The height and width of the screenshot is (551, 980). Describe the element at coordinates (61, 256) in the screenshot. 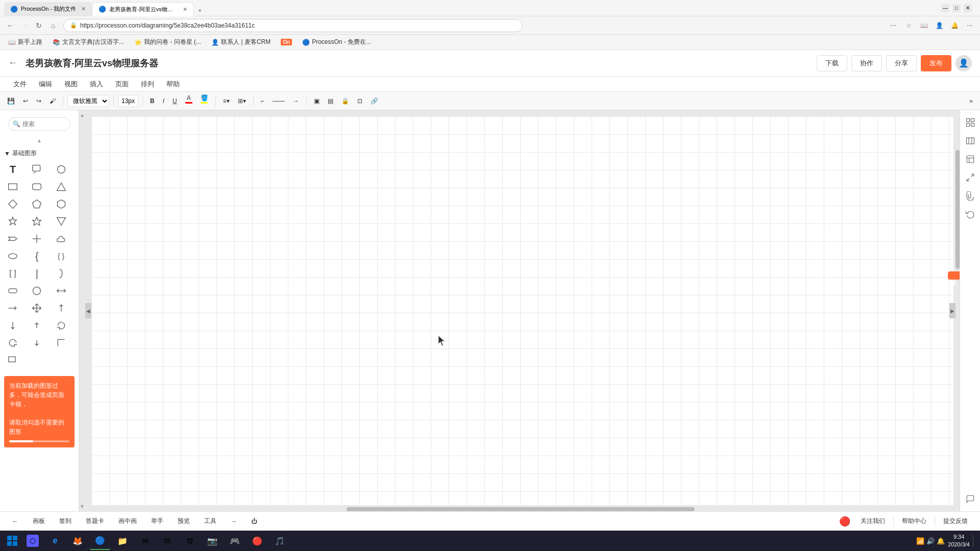

I see `shape-brace-both: { }` at that location.